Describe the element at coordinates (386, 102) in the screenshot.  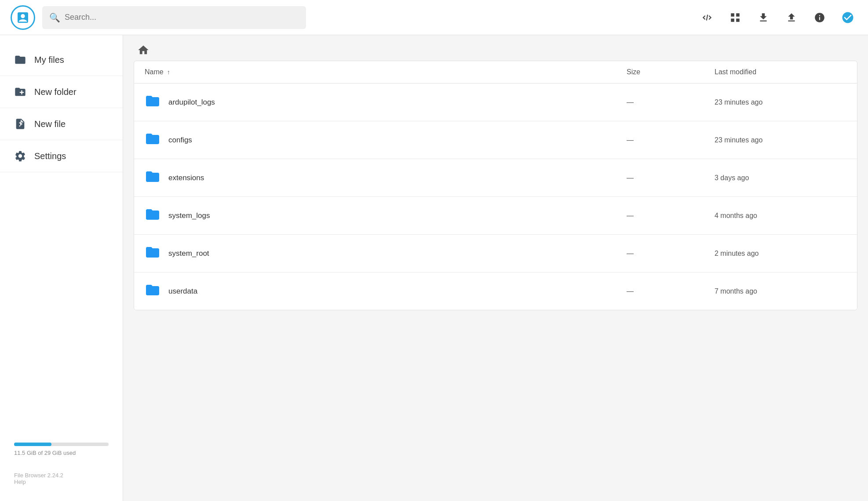
I see `file-name-cell: ardupilot_logs` at that location.